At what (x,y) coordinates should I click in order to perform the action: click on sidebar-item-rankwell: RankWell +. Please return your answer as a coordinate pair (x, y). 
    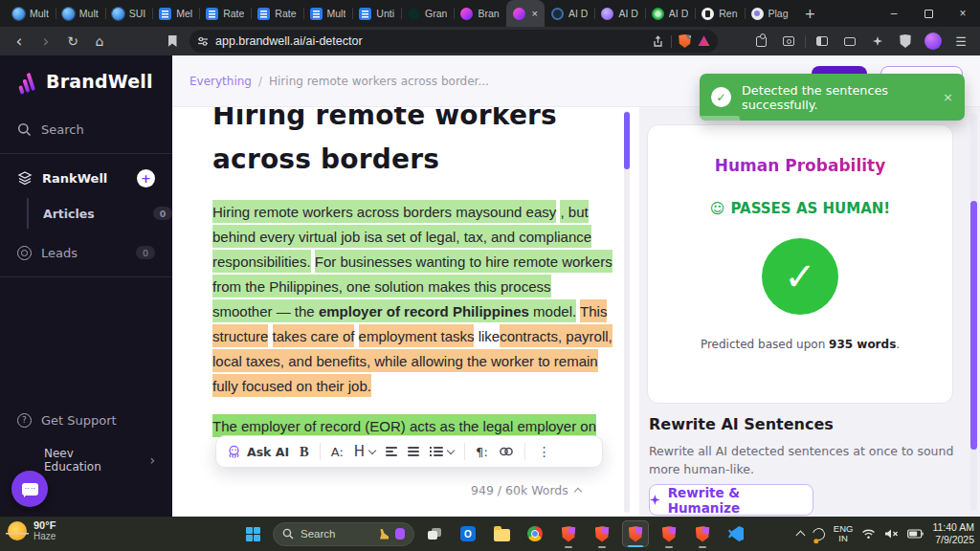
    Looking at the image, I should click on (86, 178).